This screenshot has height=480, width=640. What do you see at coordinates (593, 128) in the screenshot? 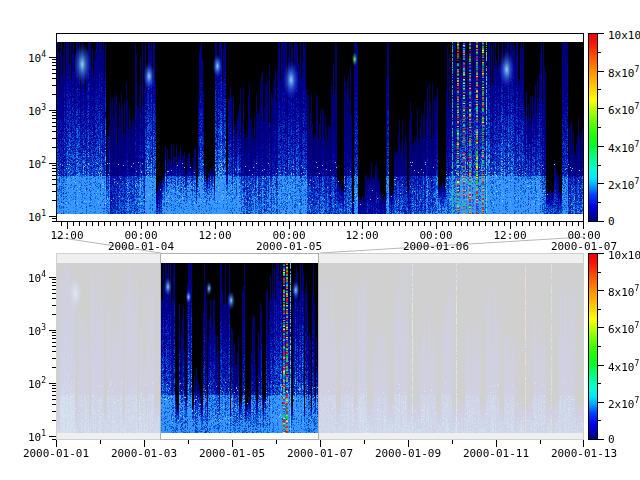
I see `colorbar-gradient` at bounding box center [593, 128].